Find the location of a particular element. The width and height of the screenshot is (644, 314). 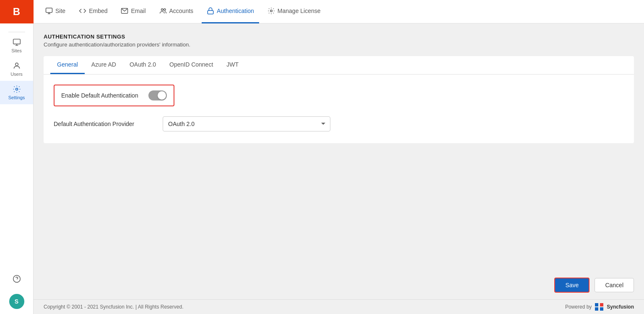

provider-select: OAuth 2.0 Azure AD OpenID Connect JWT is located at coordinates (247, 124).